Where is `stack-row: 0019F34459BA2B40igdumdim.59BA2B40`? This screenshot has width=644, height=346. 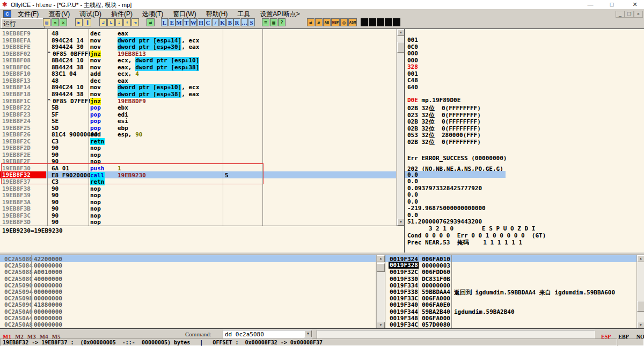
stack-row: 0019F34459BA2B40igdumdim.59BA2B40 is located at coordinates (511, 312).